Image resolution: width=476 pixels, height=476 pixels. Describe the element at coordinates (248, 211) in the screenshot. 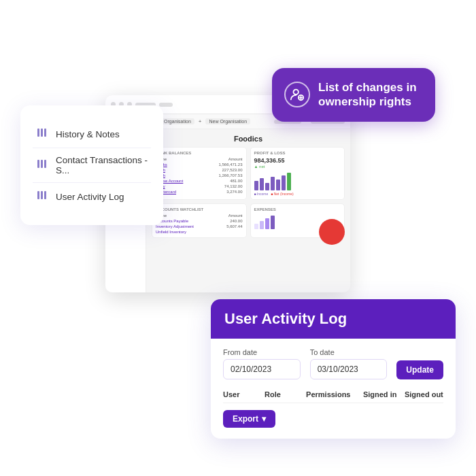

I see `dash-main: Foodics BANK BALANCES Name Amount Banks …` at that location.